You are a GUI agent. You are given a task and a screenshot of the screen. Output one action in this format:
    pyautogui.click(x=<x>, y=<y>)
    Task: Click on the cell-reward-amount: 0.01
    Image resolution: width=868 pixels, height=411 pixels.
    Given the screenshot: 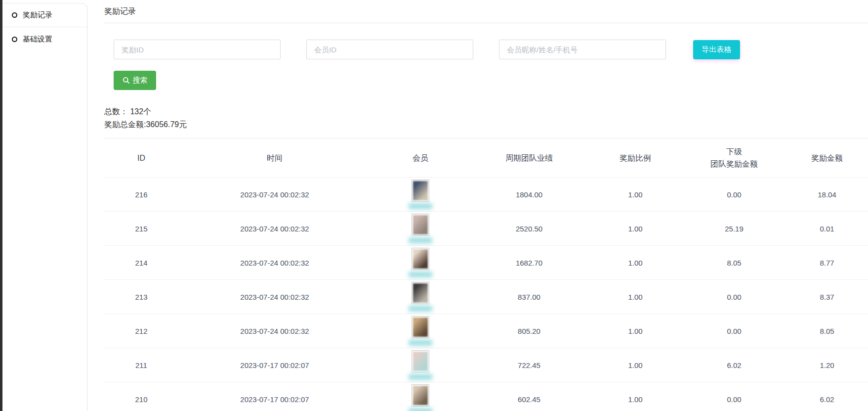 What is the action you would take?
    pyautogui.click(x=827, y=228)
    